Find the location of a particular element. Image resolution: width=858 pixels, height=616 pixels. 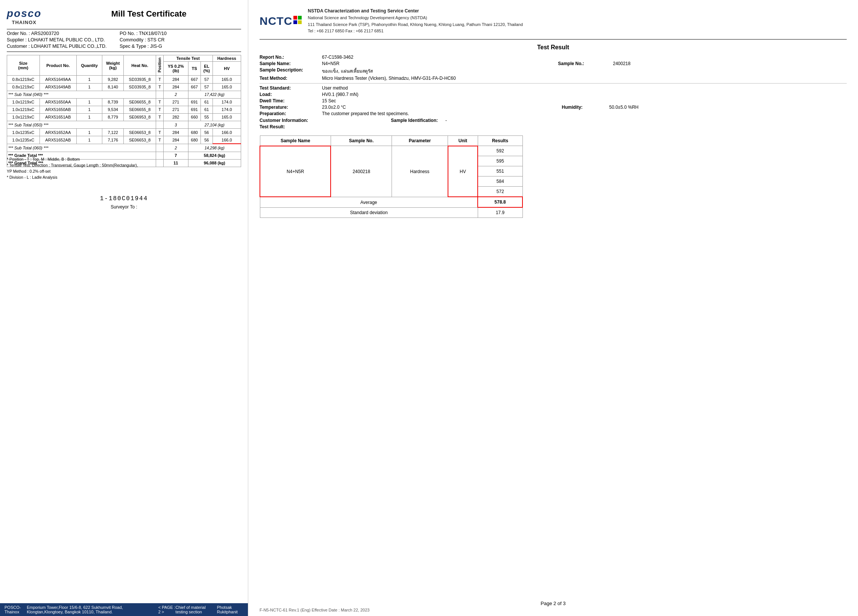

average-row: Average 578.8 is located at coordinates (391, 202).